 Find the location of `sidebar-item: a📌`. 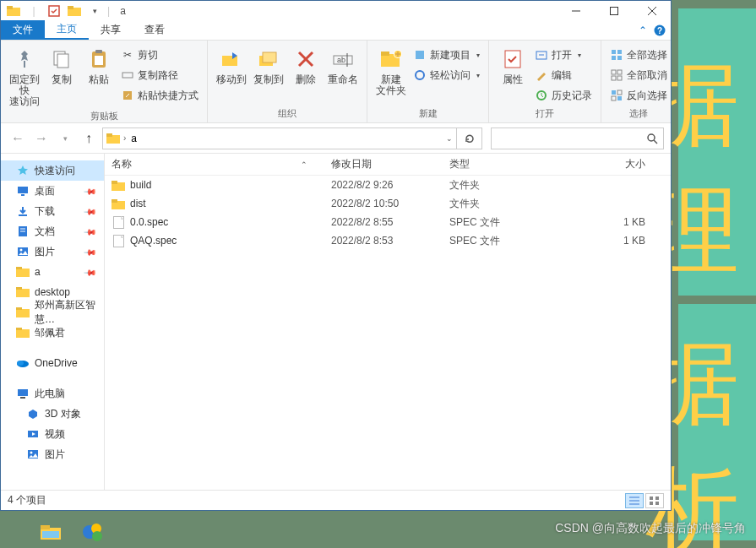

sidebar-item: a📌 is located at coordinates (52, 272).